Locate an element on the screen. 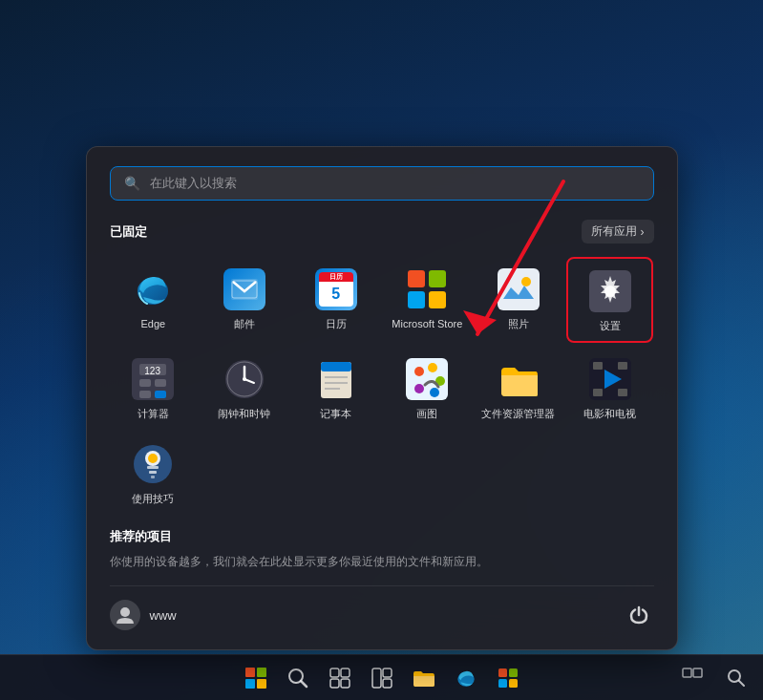 This screenshot has width=763, height=700. pinned-title: 已固定 is located at coordinates (128, 232).